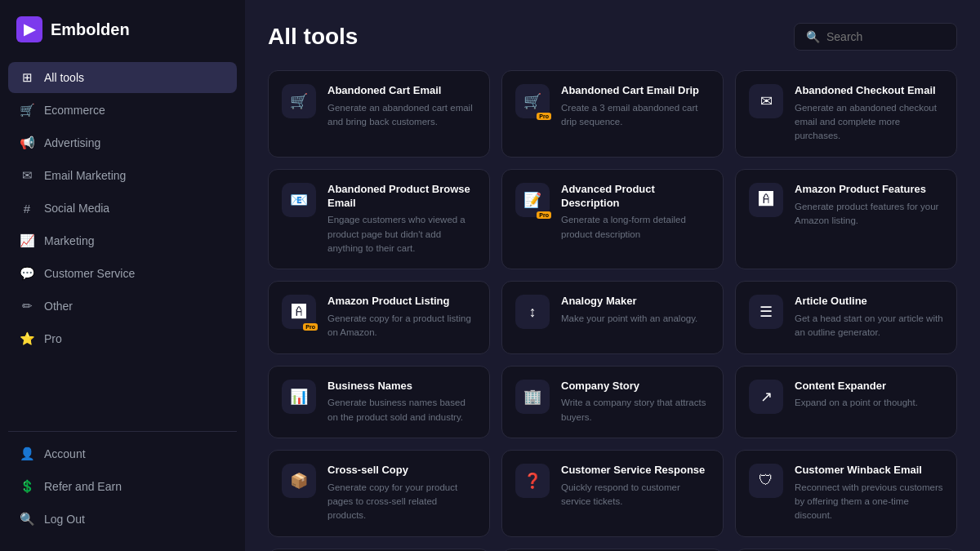 The image size is (980, 551). What do you see at coordinates (846, 493) in the screenshot?
I see `tool-card-customer-winback-email: 🛡 Customer Winback Email Reconnect with …` at bounding box center [846, 493].